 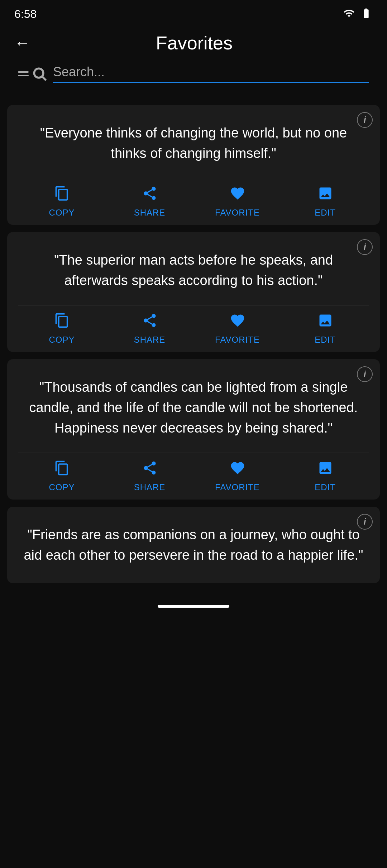 I want to click on favorite-button-1: FAVORITE, so click(x=238, y=202).